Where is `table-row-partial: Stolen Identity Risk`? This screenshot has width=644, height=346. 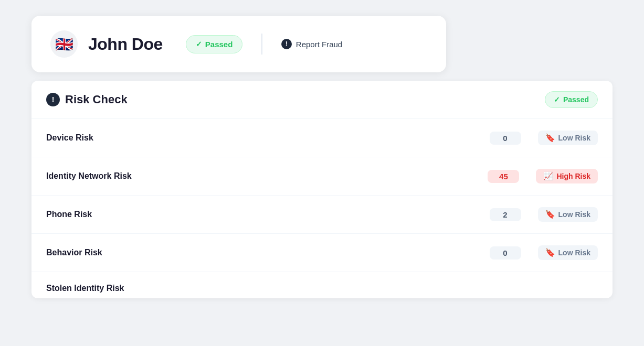 table-row-partial: Stolen Identity Risk is located at coordinates (322, 285).